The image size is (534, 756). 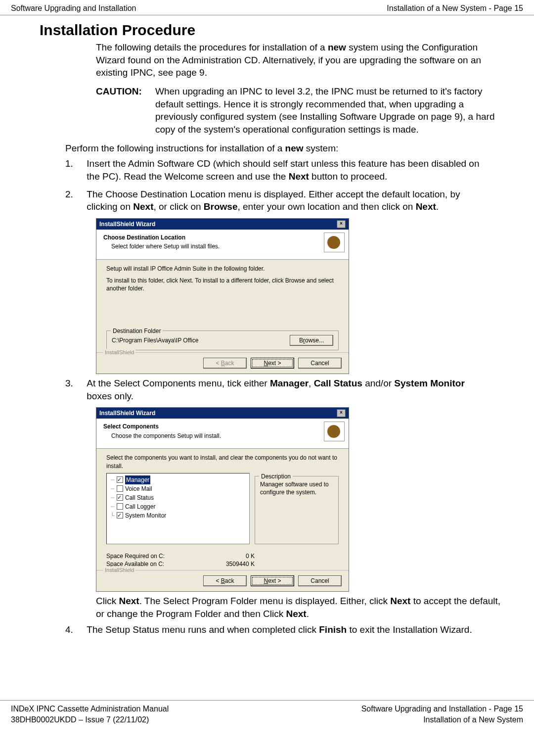 What do you see at coordinates (337, 47) in the screenshot?
I see `intro-new-bold: new` at bounding box center [337, 47].